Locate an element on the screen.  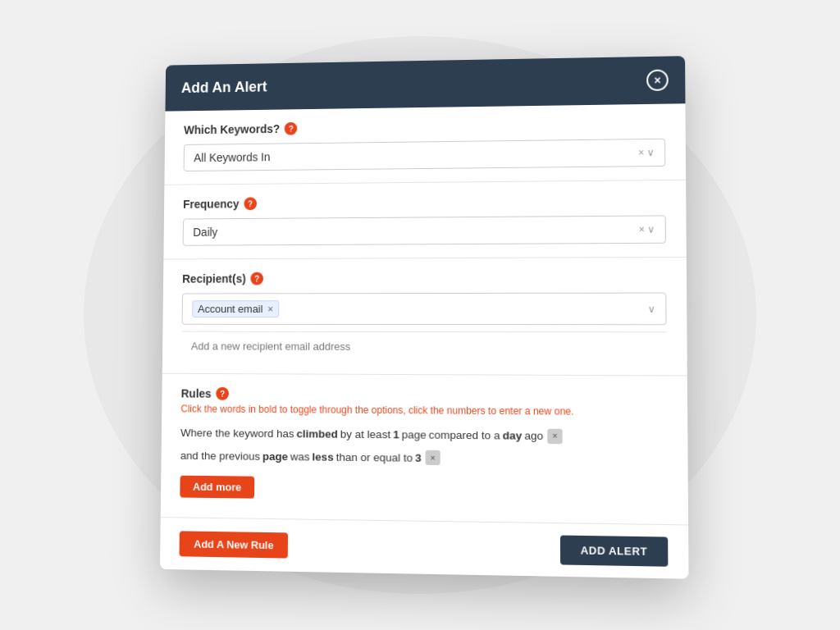
recipients-section: Recipient(s) ? Account email × ∨ is located at coordinates (425, 317).